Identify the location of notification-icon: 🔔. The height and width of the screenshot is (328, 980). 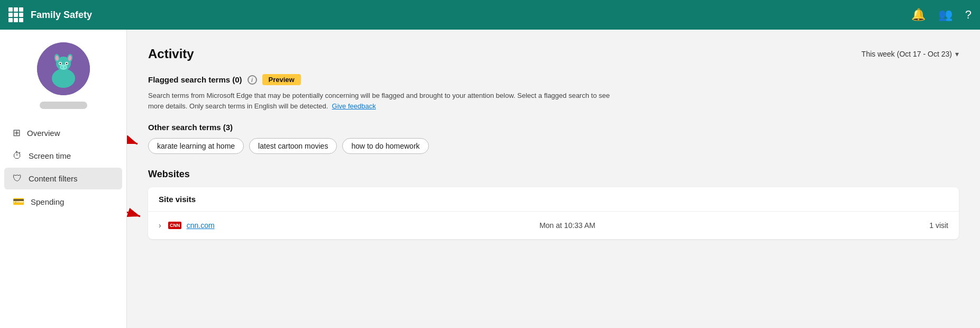
(918, 15).